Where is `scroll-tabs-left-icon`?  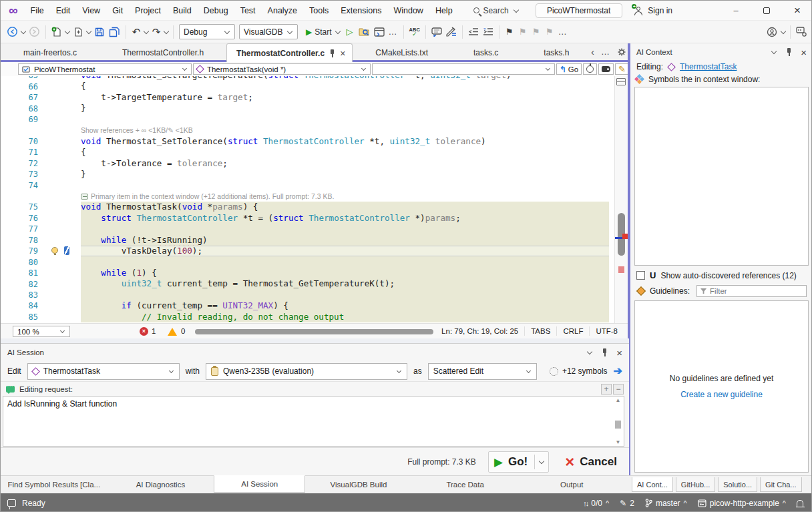 scroll-tabs-left-icon is located at coordinates (593, 52).